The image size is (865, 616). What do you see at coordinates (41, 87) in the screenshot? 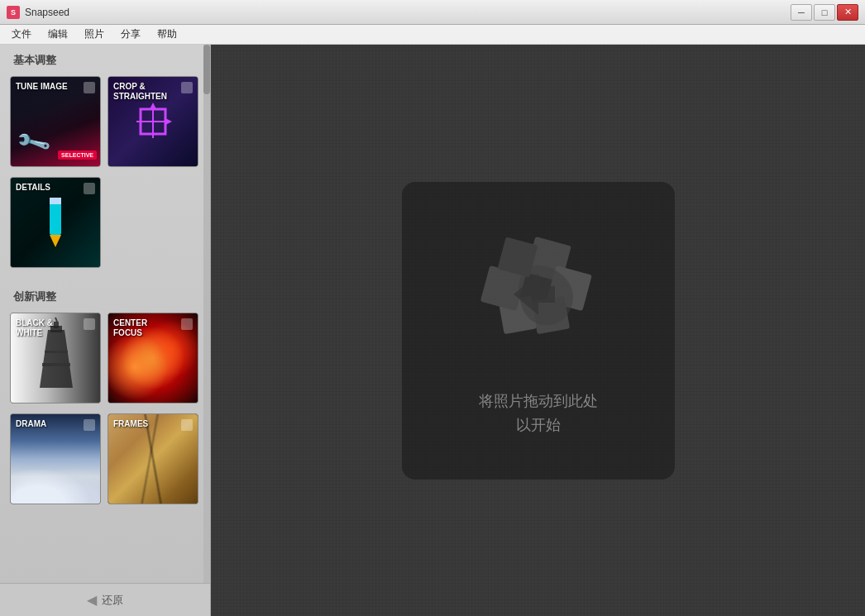
I see `tune-image-label: TUNE IMAGE` at bounding box center [41, 87].